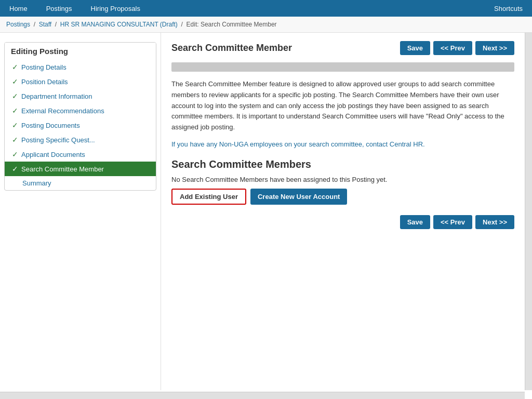  Describe the element at coordinates (80, 82) in the screenshot. I see `sidebar-item-position-details: ✓ Position Details` at that location.